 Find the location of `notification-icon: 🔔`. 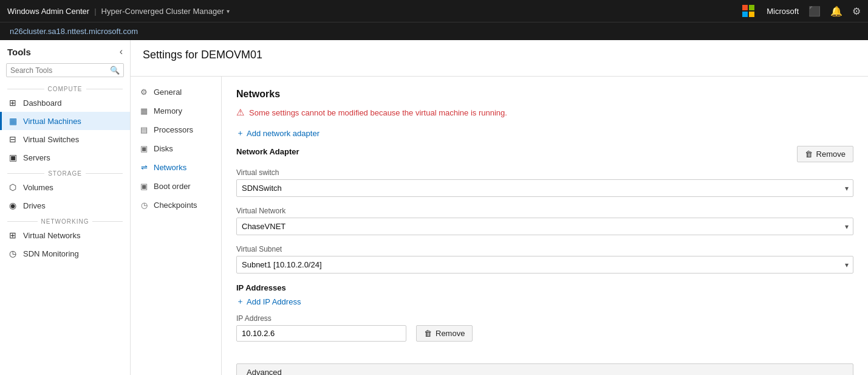

notification-icon: 🔔 is located at coordinates (836, 11).